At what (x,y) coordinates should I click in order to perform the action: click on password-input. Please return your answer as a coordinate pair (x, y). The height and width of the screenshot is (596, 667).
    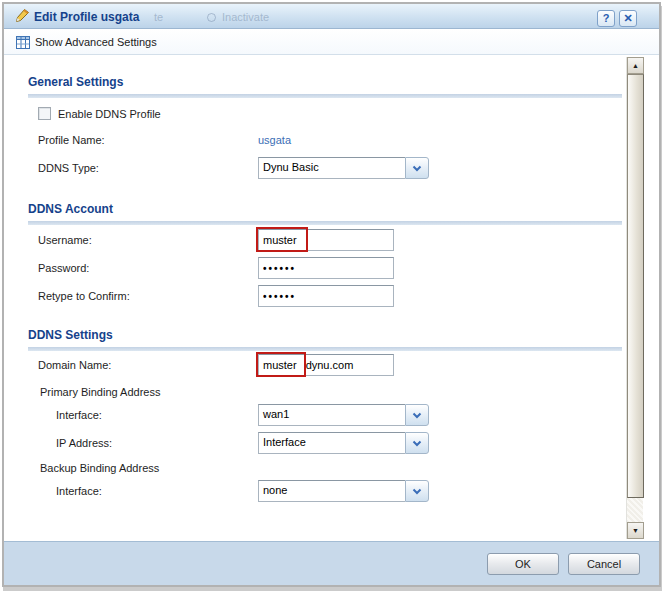
    Looking at the image, I should click on (326, 268).